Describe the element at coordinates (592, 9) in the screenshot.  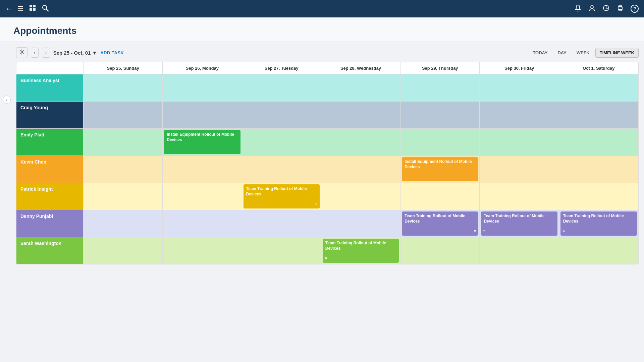
I see `user-icon` at that location.